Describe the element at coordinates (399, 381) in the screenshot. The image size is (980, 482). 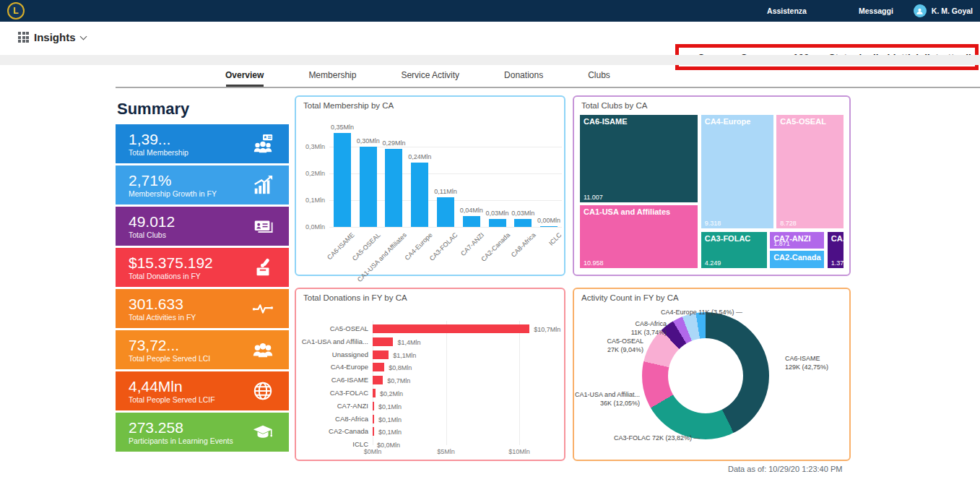
I see `bar-value-label: $0,7Mln` at that location.